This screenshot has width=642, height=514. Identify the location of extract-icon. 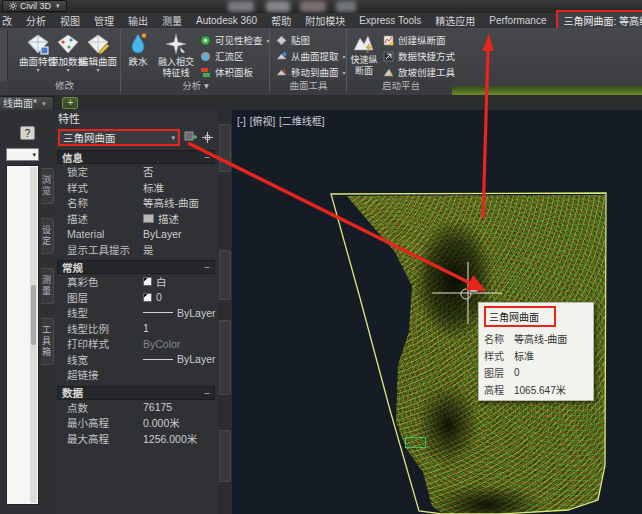
(282, 56).